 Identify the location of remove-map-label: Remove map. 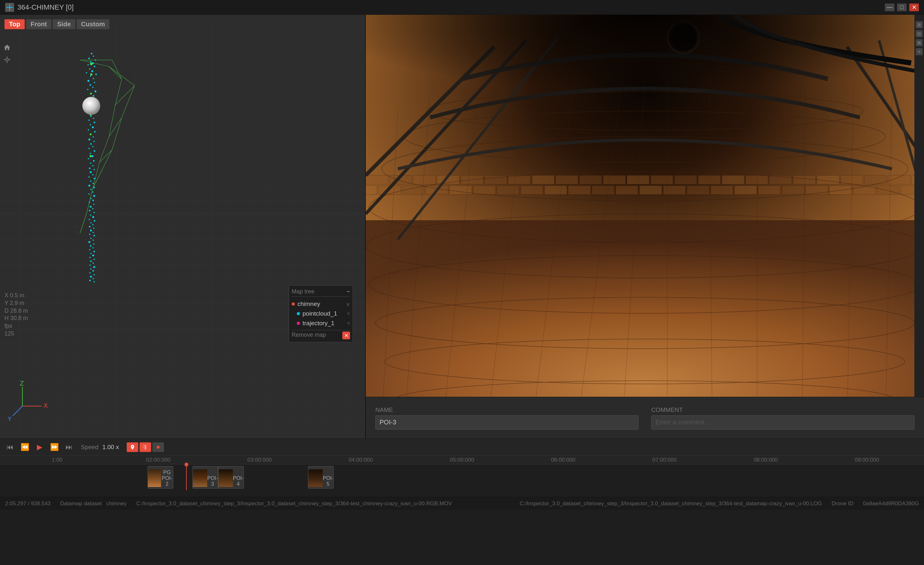
(309, 335).